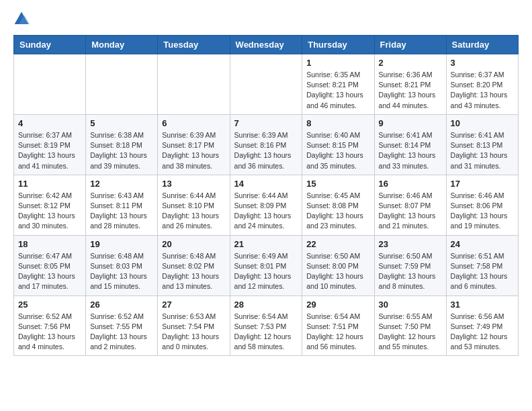 This screenshot has height=411, width=532. Describe the element at coordinates (266, 332) in the screenshot. I see `day-info: Sunrise: 6:54 AM Sunset: 7:53 PM Dayligh…` at that location.